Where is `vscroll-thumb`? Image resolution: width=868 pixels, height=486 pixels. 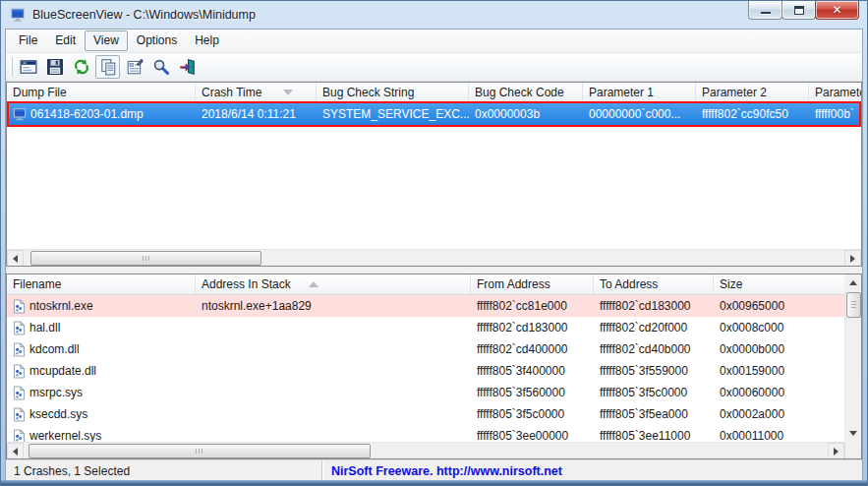
vscroll-thumb is located at coordinates (853, 305).